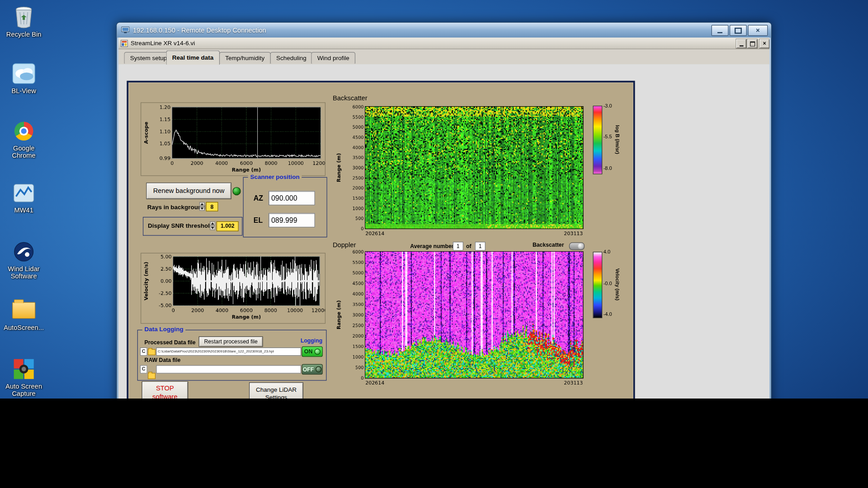 This screenshot has height=488, width=868. I want to click on tab-real-time-data: Real time data, so click(193, 57).